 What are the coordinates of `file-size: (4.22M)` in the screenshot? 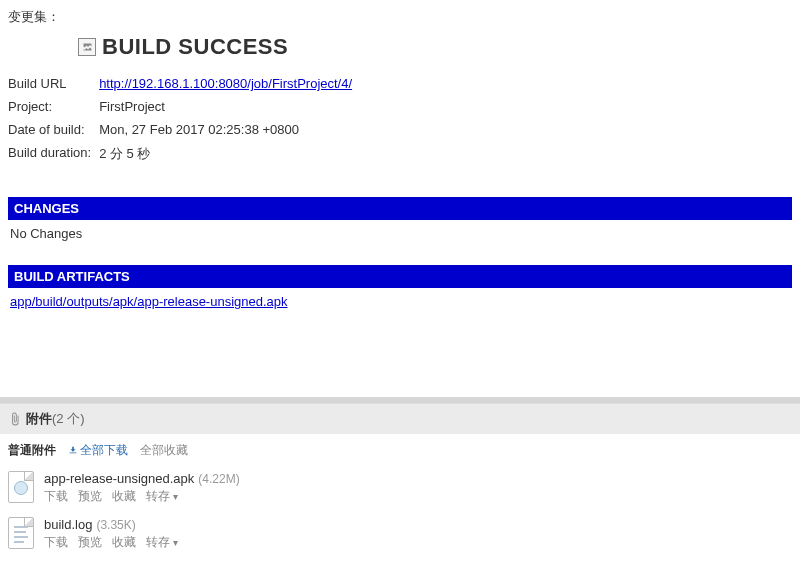 It's located at (218, 479).